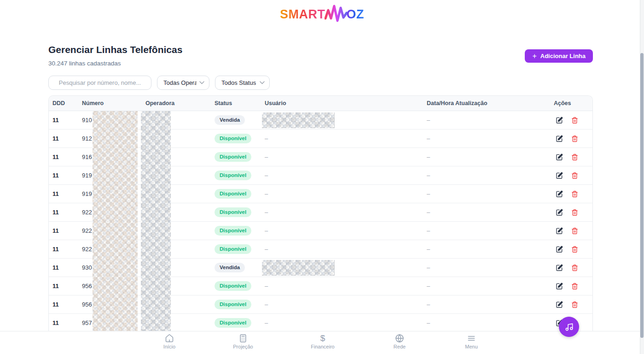 The image size is (644, 354). What do you see at coordinates (243, 338) in the screenshot?
I see `calculator-icon` at bounding box center [243, 338].